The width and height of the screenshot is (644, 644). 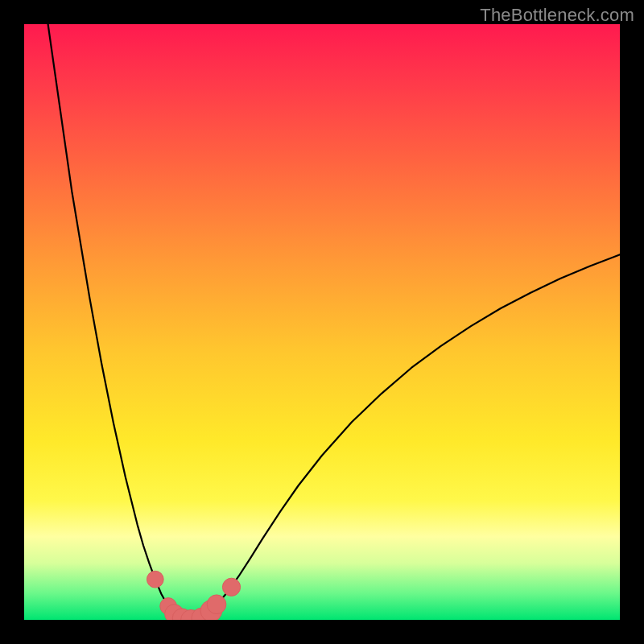 What do you see at coordinates (193, 596) in the screenshot?
I see `curve-markers` at bounding box center [193, 596].